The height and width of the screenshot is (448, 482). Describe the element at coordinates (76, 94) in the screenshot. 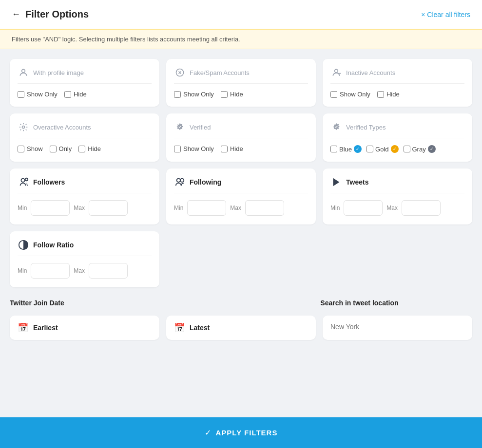

I see `hide-profile-image: Hide` at that location.